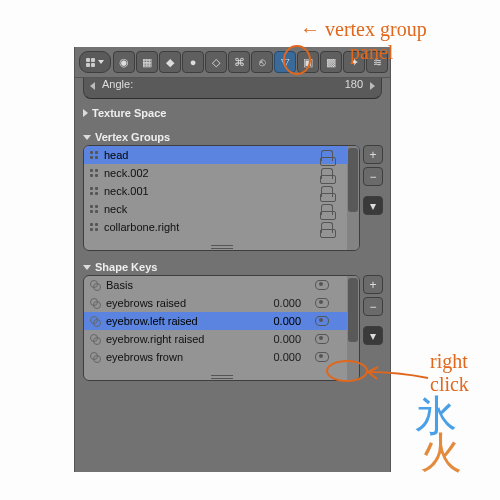  Describe the element at coordinates (232, 113) in the screenshot. I see `texture-space-header: Texture Space` at that location.